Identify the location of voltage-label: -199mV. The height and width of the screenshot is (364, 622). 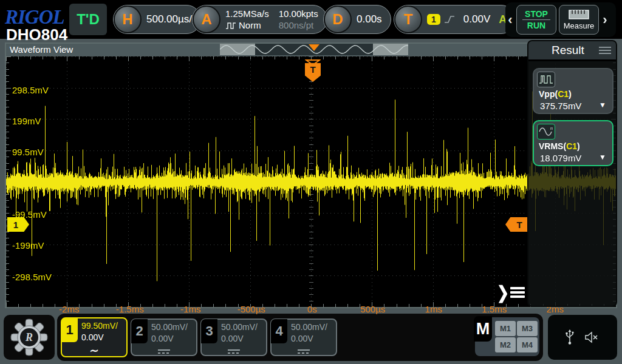
(28, 245).